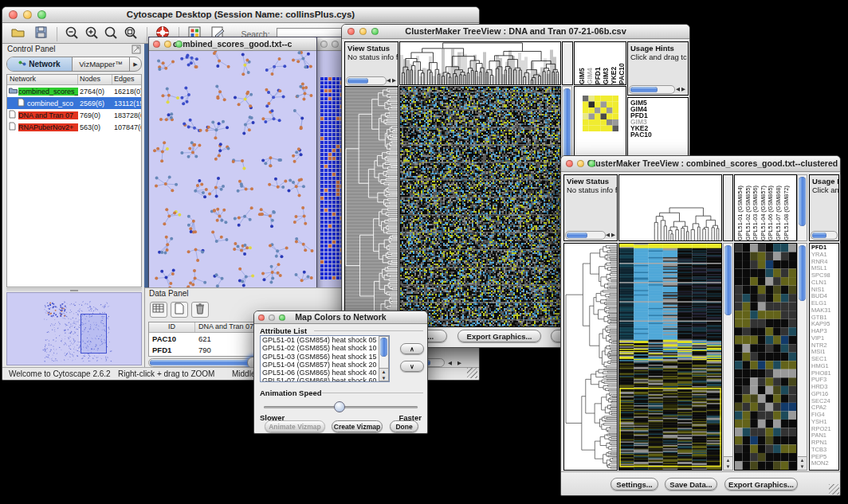  Describe the element at coordinates (825, 325) in the screenshot. I see `tv2-gene-label: KAP95` at that location.